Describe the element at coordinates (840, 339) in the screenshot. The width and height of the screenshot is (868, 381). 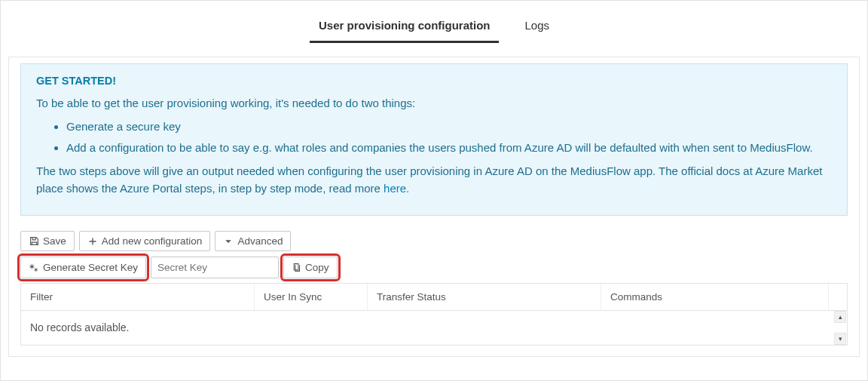
I see `scroll-down-button: ▾` at that location.